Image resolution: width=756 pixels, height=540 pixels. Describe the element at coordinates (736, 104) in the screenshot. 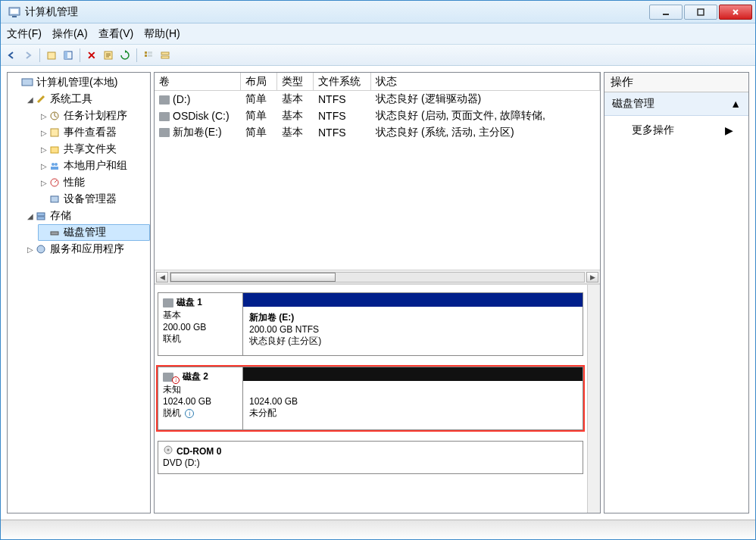

I see `collapse-icon: ▲` at that location.